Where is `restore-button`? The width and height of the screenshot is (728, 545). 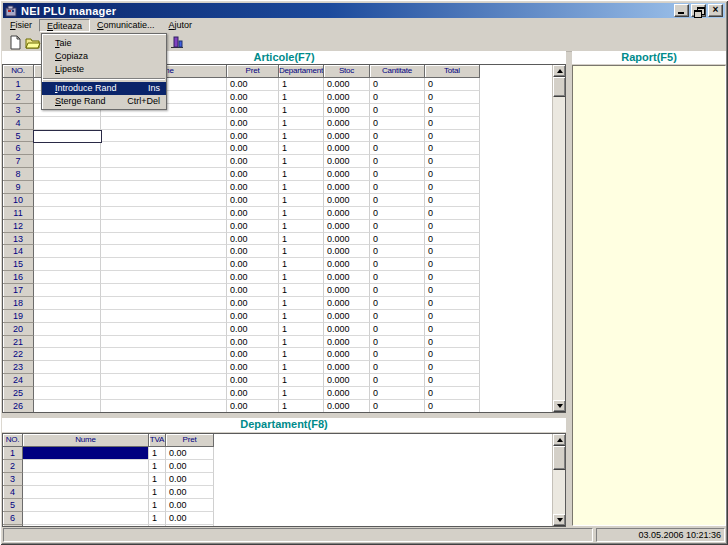
restore-button is located at coordinates (698, 10).